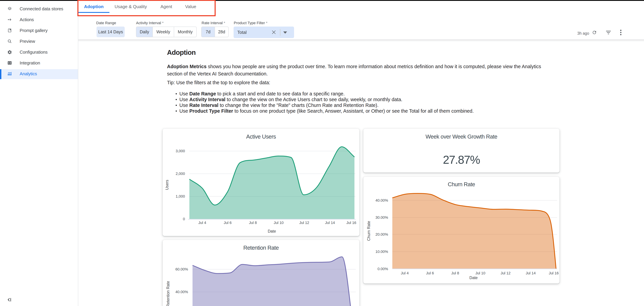 The width and height of the screenshot is (644, 306). Describe the element at coordinates (168, 294) in the screenshot. I see `svg-text: Retention Rate` at that location.